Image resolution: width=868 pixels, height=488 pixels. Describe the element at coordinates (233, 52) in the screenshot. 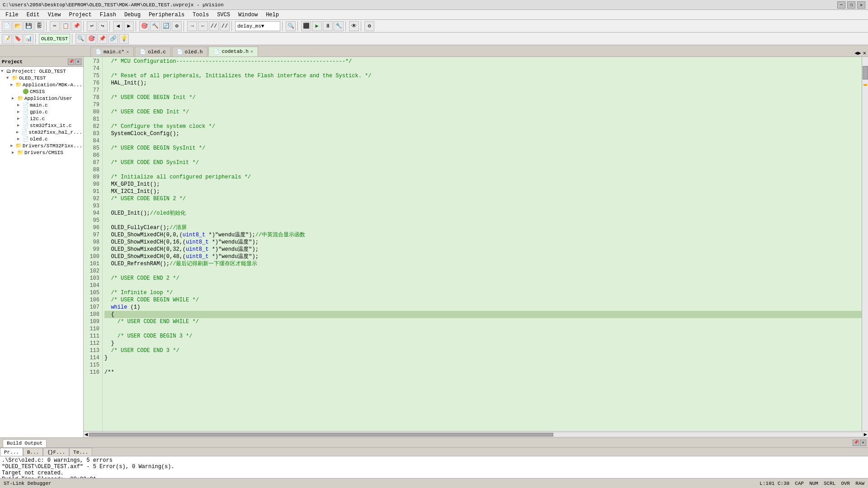

I see `tab-codetab-h: 📄 codetab.h ✕` at that location.